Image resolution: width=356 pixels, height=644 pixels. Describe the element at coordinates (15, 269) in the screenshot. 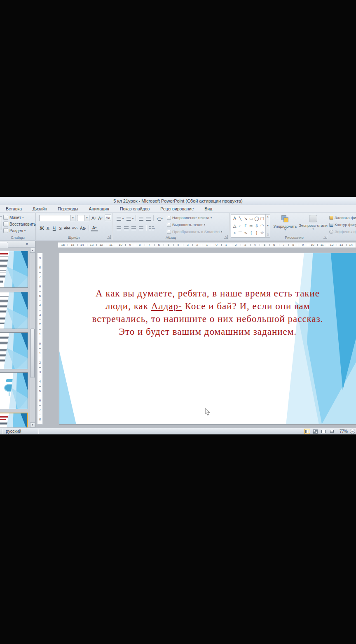

I see `thumbnail-theme-design` at that location.